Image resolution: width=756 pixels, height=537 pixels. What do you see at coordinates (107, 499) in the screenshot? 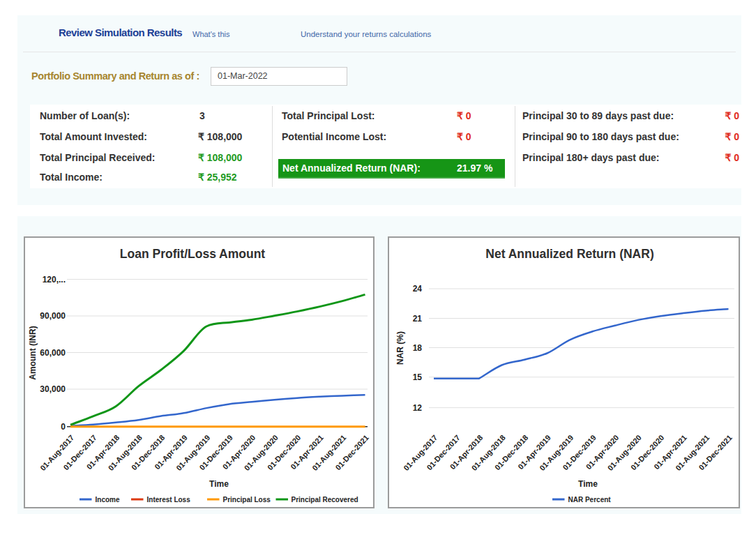
I see `svg-text: Income` at bounding box center [107, 499].